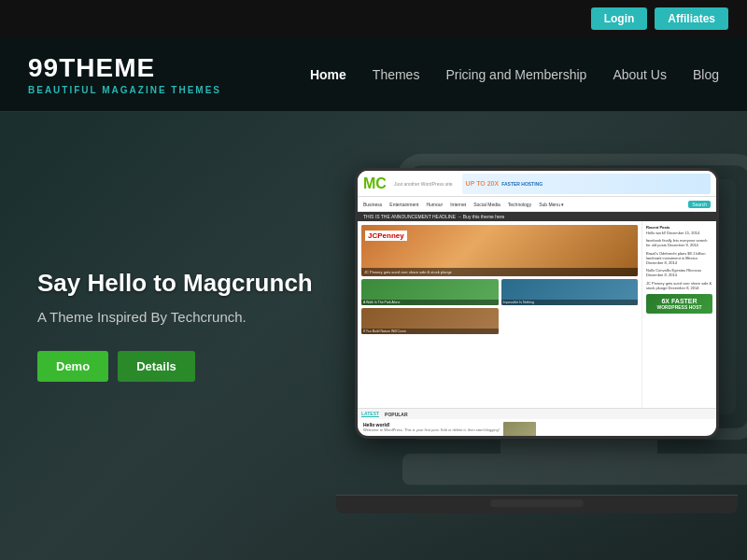 The width and height of the screenshot is (747, 560). Describe the element at coordinates (374, 75) in the screenshot. I see `header: 99THEME BEAUTIFUL MAGAZINE THEMES Home T…` at that location.